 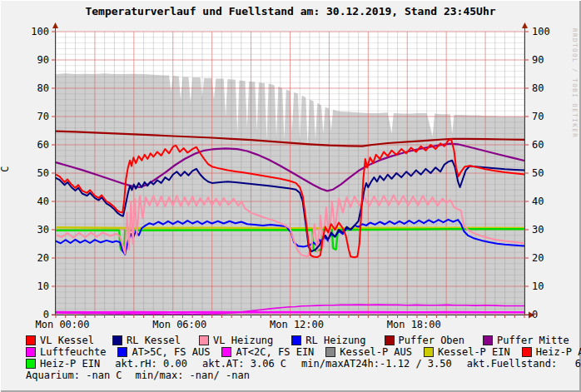 What do you see at coordinates (538, 117) in the screenshot?
I see `y-tick-label-right: 70` at bounding box center [538, 117].